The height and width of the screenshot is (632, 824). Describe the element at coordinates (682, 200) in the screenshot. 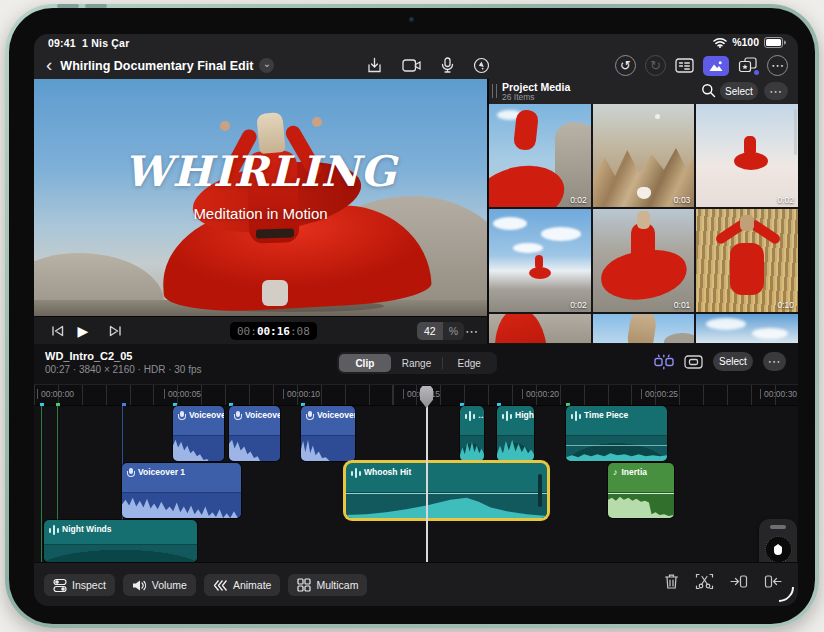

I see `clip-duration: 0:03` at that location.